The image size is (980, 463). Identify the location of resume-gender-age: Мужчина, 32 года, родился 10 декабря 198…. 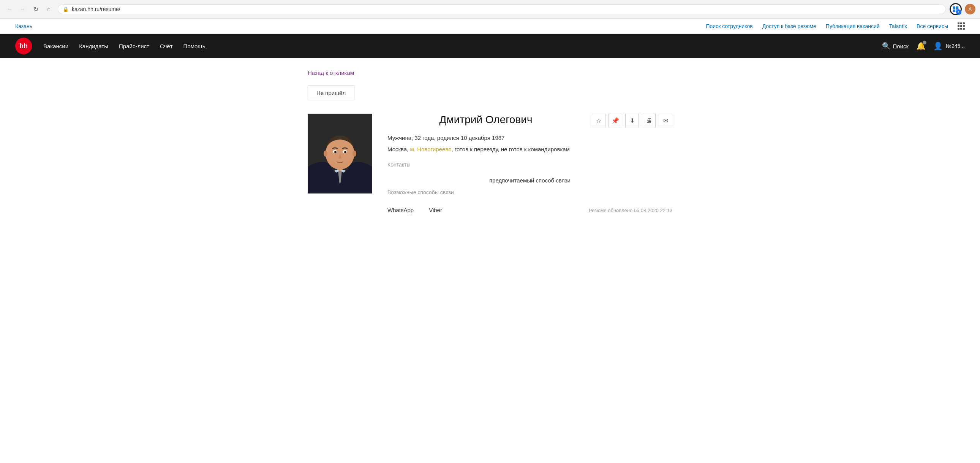
(486, 138).